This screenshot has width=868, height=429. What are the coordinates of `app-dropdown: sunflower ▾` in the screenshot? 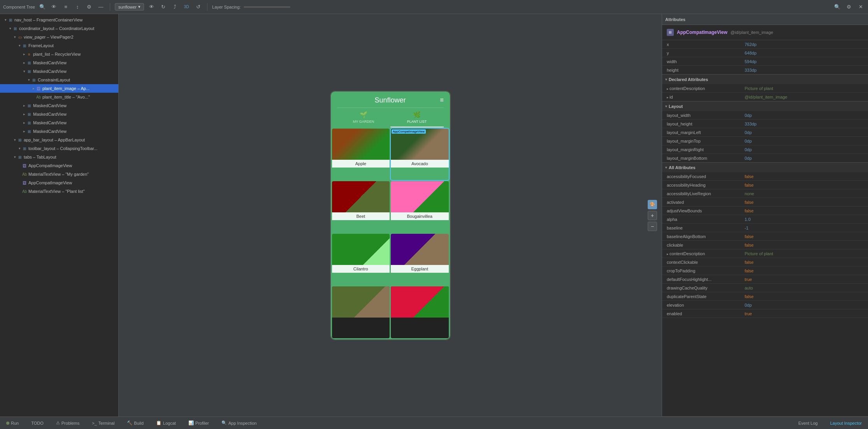 It's located at (129, 7).